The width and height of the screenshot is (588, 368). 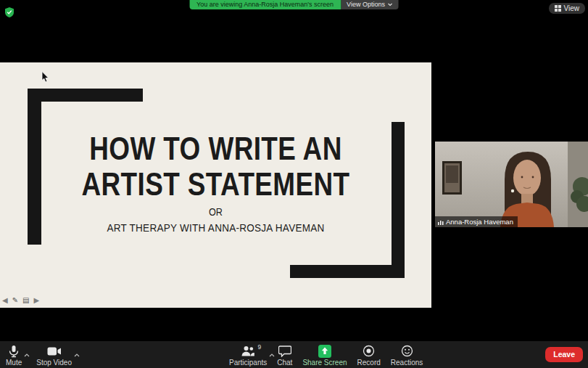 What do you see at coordinates (216, 184) in the screenshot?
I see `slide-title-line2: ARTIST STATEMENT` at bounding box center [216, 184].